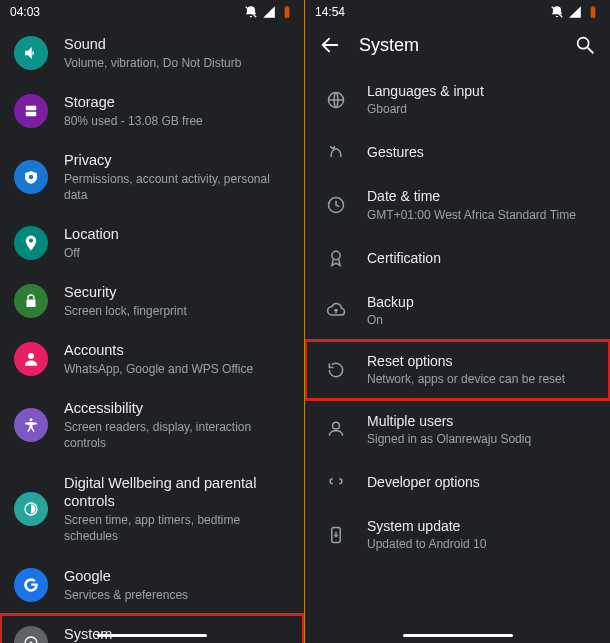 The image size is (610, 643). Describe the element at coordinates (177, 311) in the screenshot. I see `row-sub: Screen lock, fingerprint` at that location.